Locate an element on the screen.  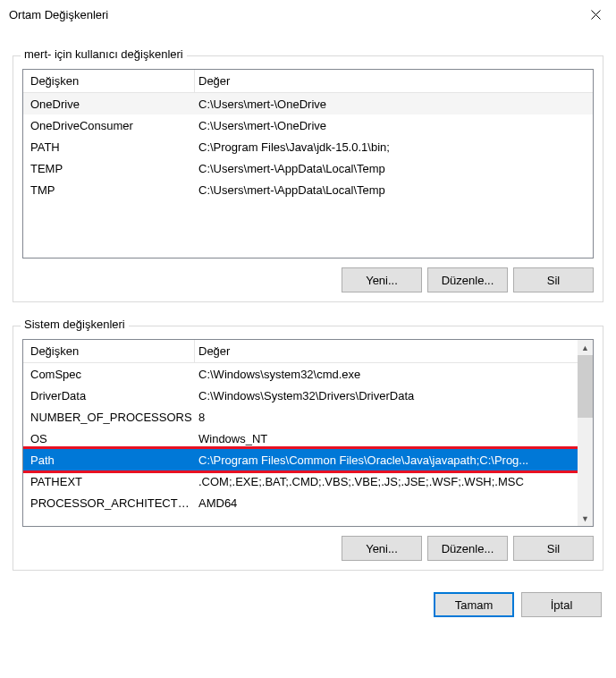
table-row: PATHC:\Program Files\Java\jdk-15.0.1\bin… is located at coordinates (308, 147).